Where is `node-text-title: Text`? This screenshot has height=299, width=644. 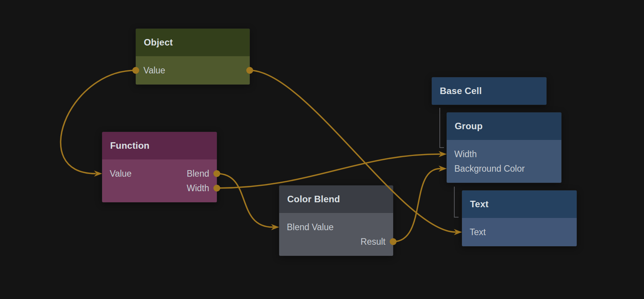
node-text-title: Text is located at coordinates (479, 204).